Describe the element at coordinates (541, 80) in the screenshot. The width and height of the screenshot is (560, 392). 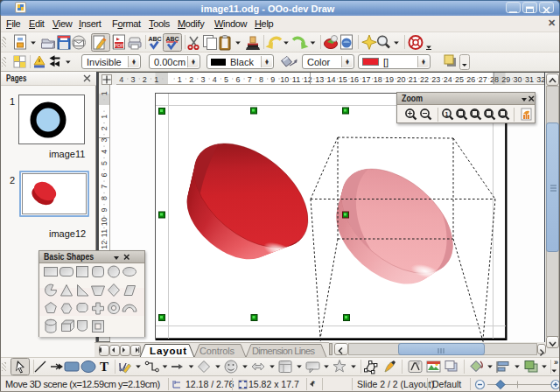
I see `svg-text: 32` at that location.